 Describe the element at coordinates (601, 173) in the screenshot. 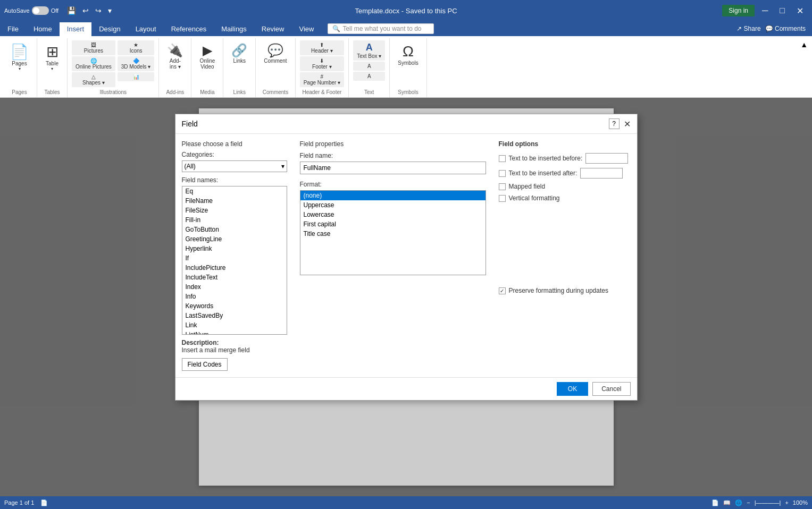

I see `text-after-input` at that location.